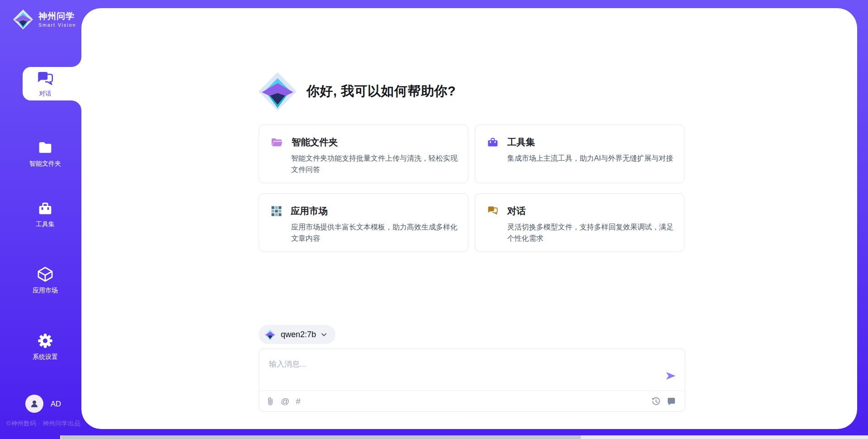 This screenshot has height=439, width=868. Describe the element at coordinates (23, 19) in the screenshot. I see `brand-logo-icon` at that location.